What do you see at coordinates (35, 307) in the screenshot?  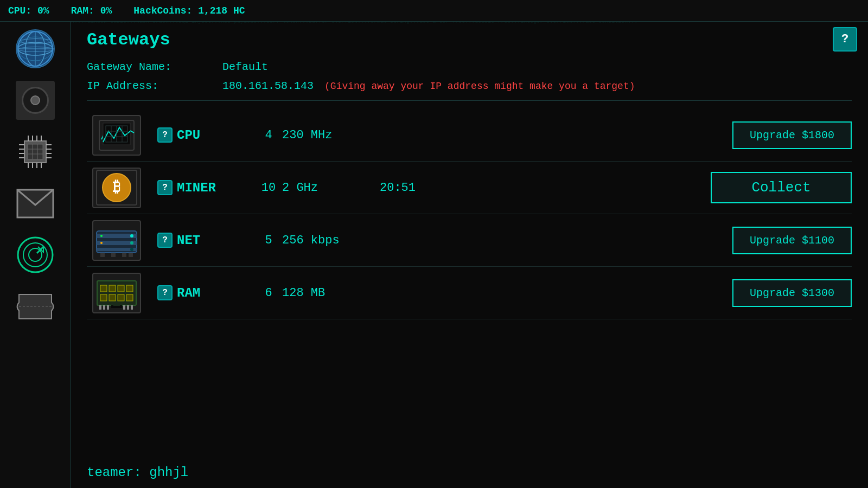 I see `ticket-icon` at bounding box center [35, 307].